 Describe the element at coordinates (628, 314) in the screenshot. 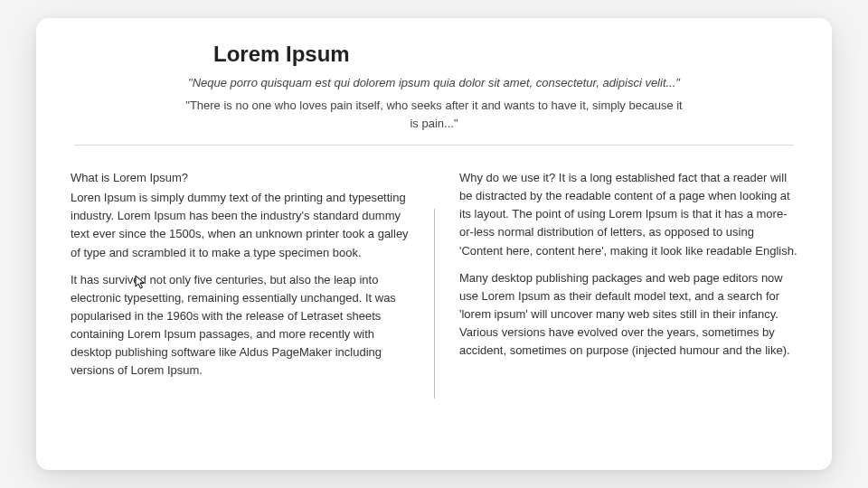

I see `right-paragraph-2: Many desktop publishing packages and web…` at that location.